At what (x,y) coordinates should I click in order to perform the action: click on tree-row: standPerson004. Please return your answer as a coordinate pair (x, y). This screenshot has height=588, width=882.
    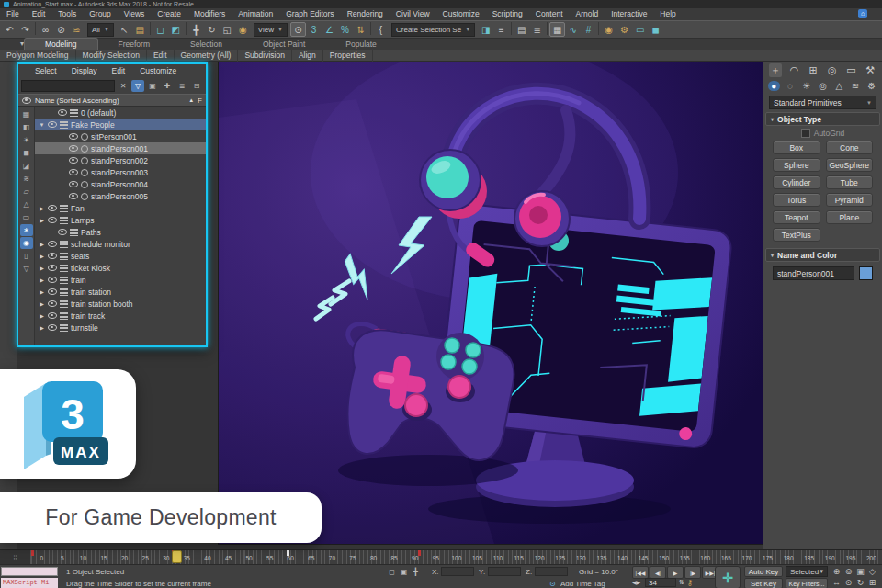
    Looking at the image, I should click on (120, 184).